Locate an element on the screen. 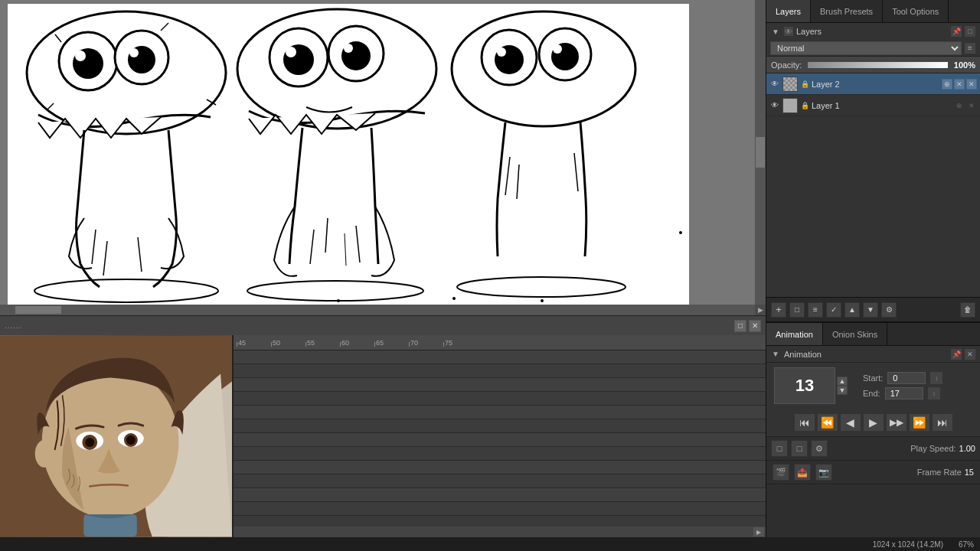  layer-visibility-icon: 👁 is located at coordinates (789, 31).